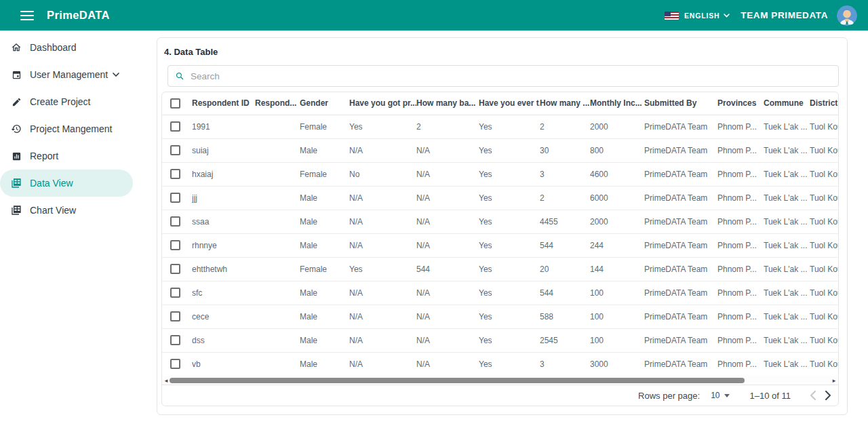 The image size is (868, 430). I want to click on sidebar-item-label: Dashboard, so click(53, 47).